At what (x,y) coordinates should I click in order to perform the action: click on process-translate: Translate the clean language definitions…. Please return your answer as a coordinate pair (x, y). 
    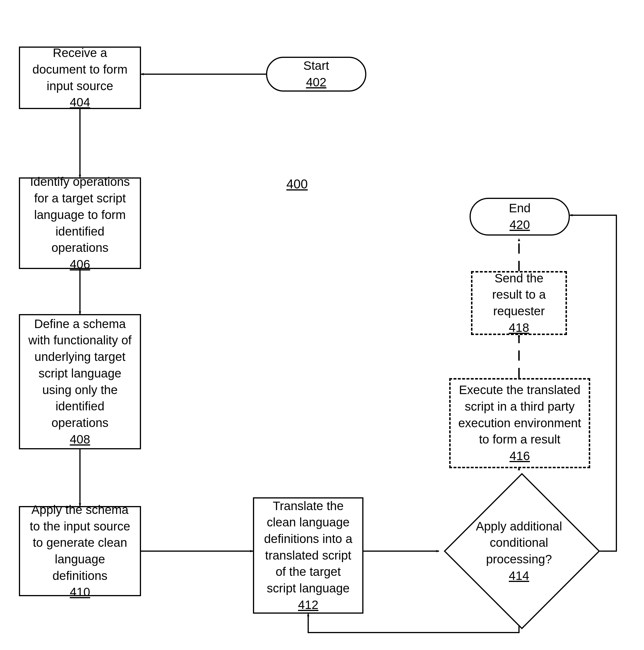
    Looking at the image, I should click on (308, 555).